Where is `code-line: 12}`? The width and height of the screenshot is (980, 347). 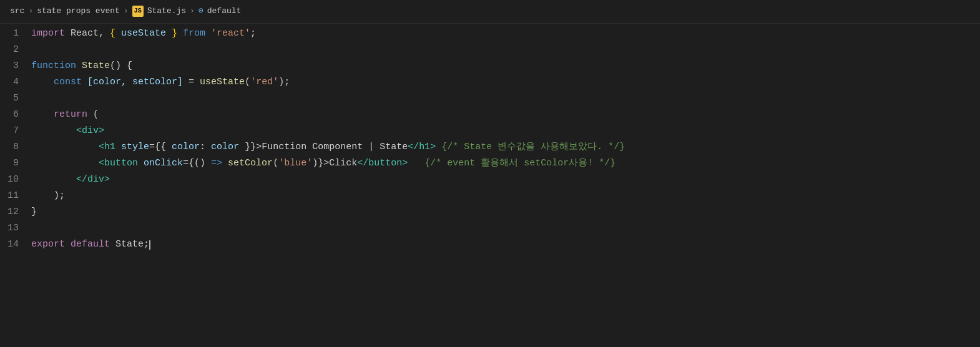
code-line: 12} is located at coordinates (490, 213).